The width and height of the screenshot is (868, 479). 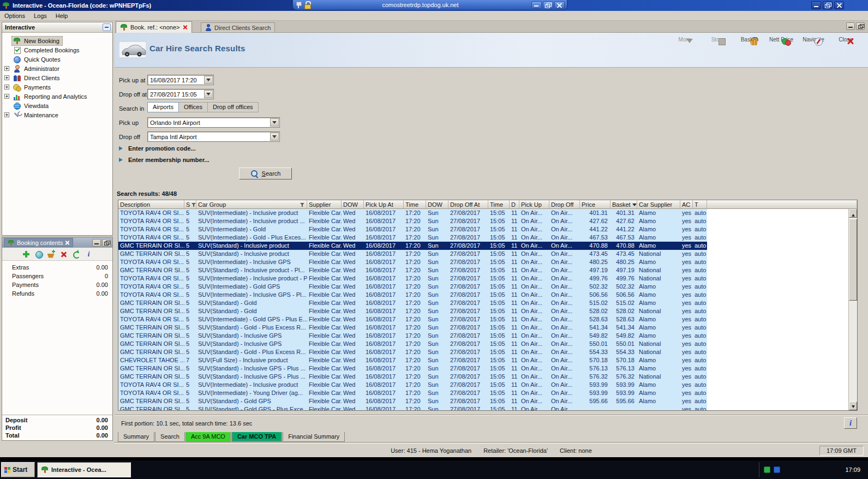 What do you see at coordinates (860, 26) in the screenshot?
I see `mdi-restore-button` at bounding box center [860, 26].